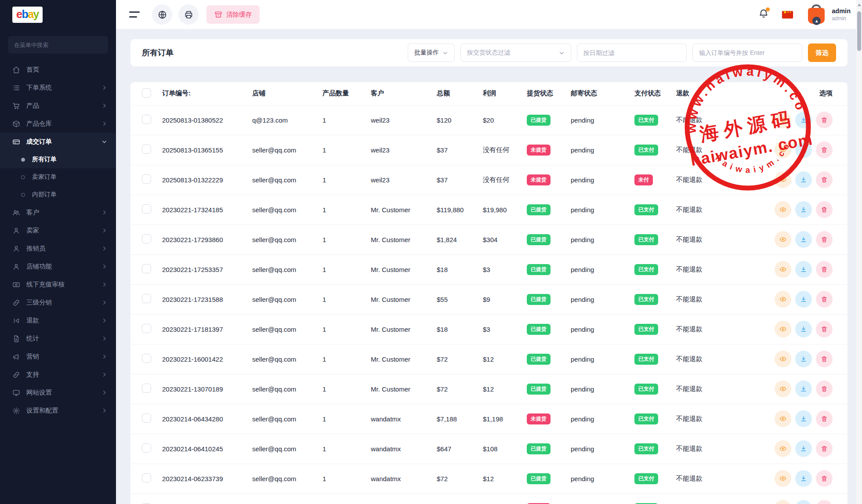  What do you see at coordinates (714, 299) in the screenshot?
I see `refund-status: 不能退款` at bounding box center [714, 299].